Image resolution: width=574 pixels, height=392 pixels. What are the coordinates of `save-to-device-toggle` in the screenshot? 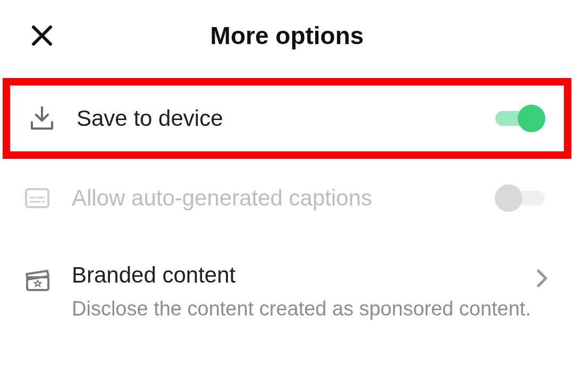 It's located at (518, 118).